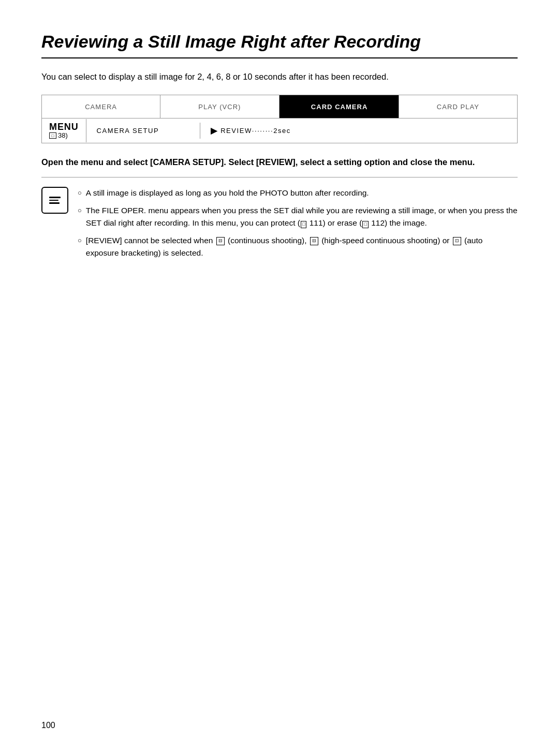  What do you see at coordinates (314, 241) in the screenshot?
I see `highspeed-shoot-icon: ⊟` at bounding box center [314, 241].